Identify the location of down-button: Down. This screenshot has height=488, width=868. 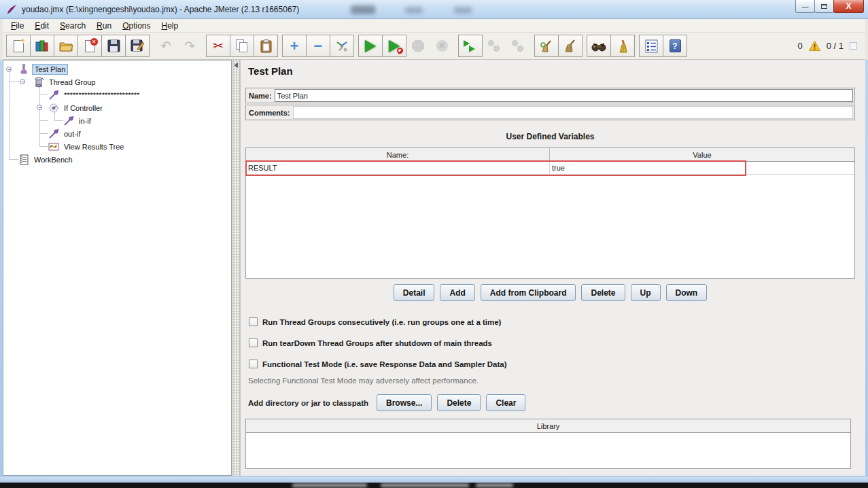
(687, 292).